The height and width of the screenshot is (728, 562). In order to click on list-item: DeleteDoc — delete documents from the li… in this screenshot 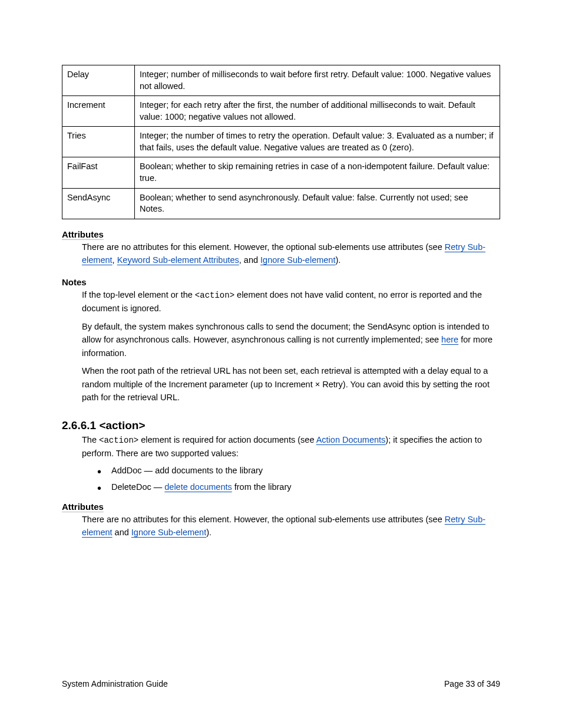, I will do `click(299, 487)`.